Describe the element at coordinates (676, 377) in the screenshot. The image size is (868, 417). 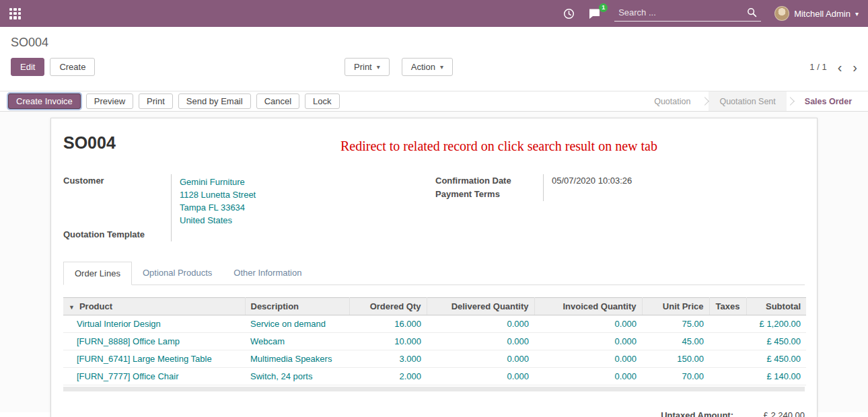
I see `cell-unit-price: 70.00` at that location.